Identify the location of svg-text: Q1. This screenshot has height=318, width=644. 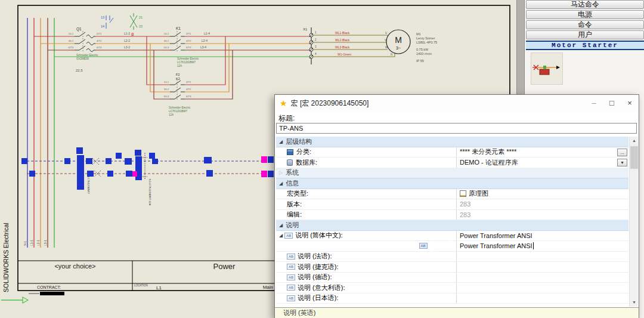
(79, 29).